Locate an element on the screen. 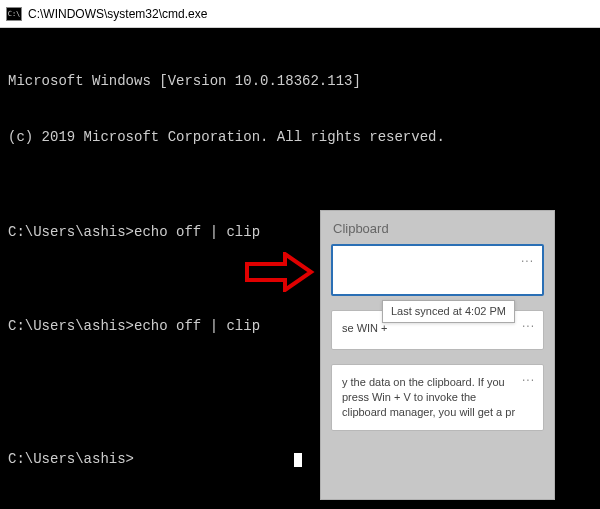 Image resolution: width=600 pixels, height=509 pixels. window-titlebar: C:\ C:\WINDOWS\system32\cmd.exe is located at coordinates (300, 14).